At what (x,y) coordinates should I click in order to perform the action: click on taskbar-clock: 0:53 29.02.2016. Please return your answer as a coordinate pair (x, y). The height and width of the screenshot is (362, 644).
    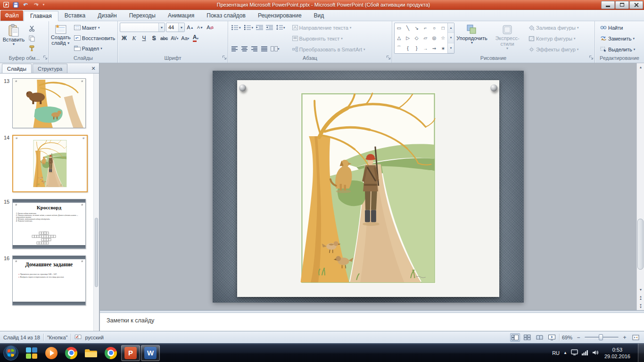
    Looking at the image, I should click on (618, 353).